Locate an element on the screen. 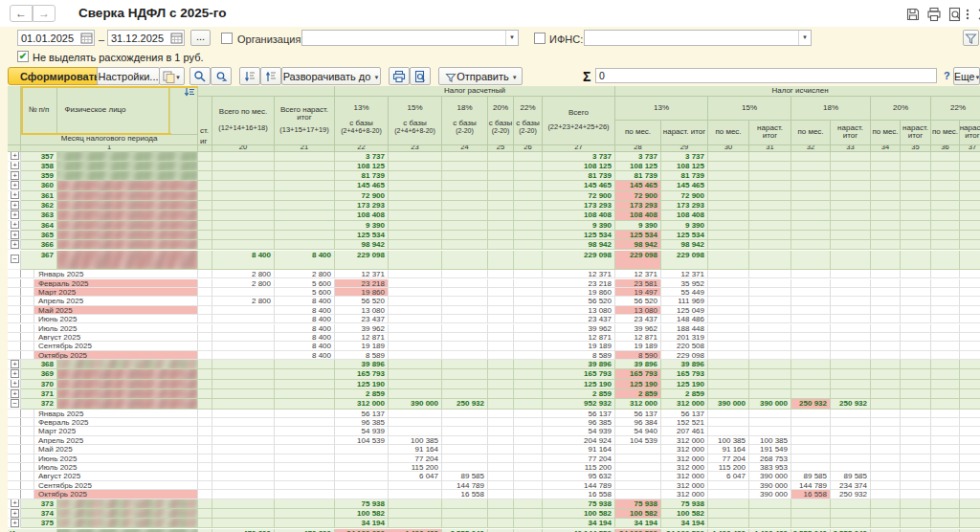 Image resolution: width=980 pixels, height=532 pixels. value-cell: 23 581 is located at coordinates (638, 283).